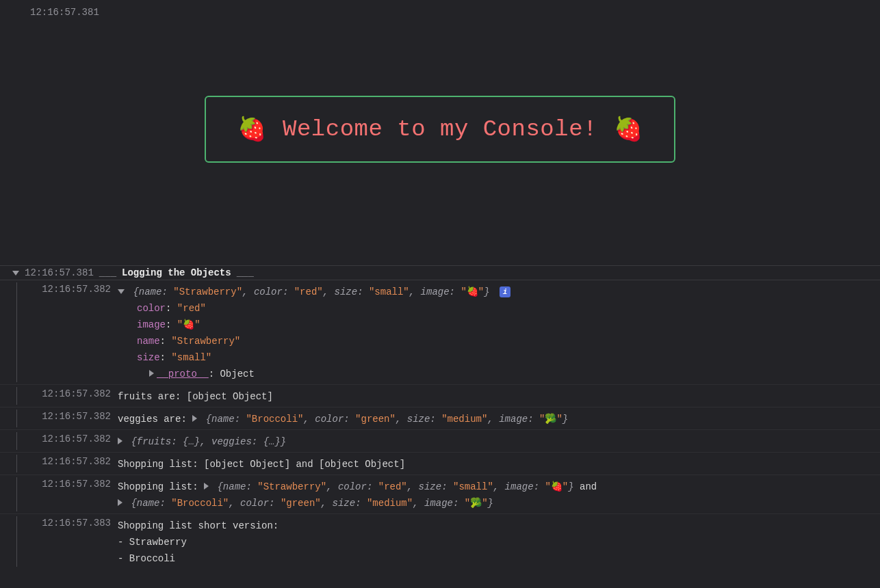  I want to click on log-content: {name: "Strawberry", color: "red", size:…, so click(499, 332).